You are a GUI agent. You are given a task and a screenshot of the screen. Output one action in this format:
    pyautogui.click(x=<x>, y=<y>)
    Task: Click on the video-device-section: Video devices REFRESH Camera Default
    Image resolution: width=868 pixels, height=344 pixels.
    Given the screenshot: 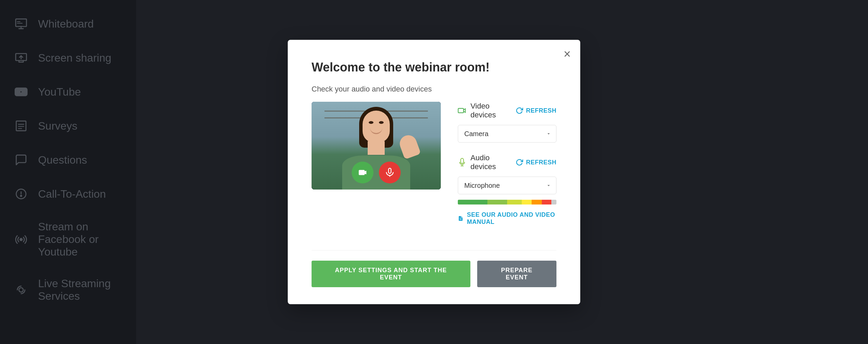 What is the action you would take?
    pyautogui.click(x=507, y=122)
    